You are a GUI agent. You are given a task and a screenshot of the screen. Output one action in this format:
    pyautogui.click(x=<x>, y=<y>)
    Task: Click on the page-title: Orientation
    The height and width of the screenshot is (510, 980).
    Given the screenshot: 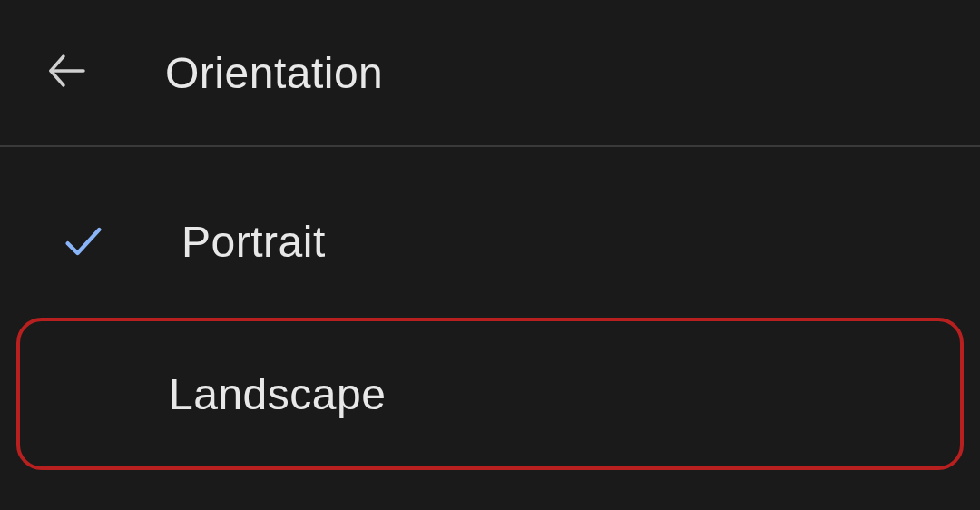 What is the action you would take?
    pyautogui.click(x=274, y=73)
    